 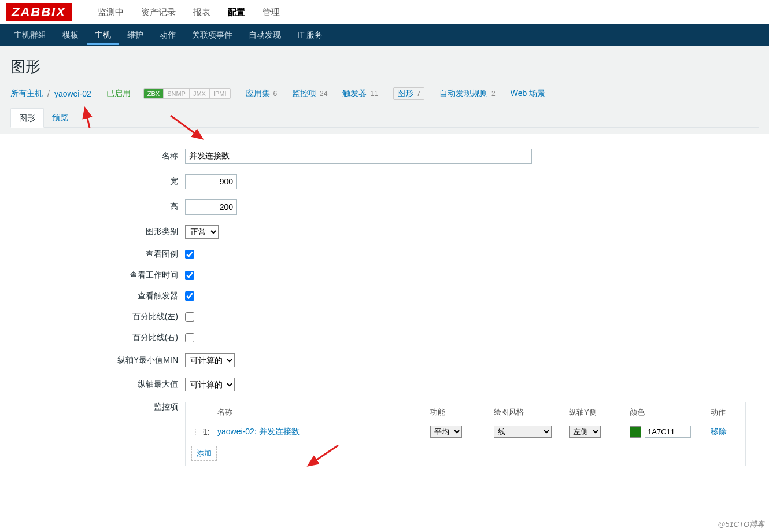 What do you see at coordinates (98, 254) in the screenshot?
I see `label-legend: 查看图例` at bounding box center [98, 254].